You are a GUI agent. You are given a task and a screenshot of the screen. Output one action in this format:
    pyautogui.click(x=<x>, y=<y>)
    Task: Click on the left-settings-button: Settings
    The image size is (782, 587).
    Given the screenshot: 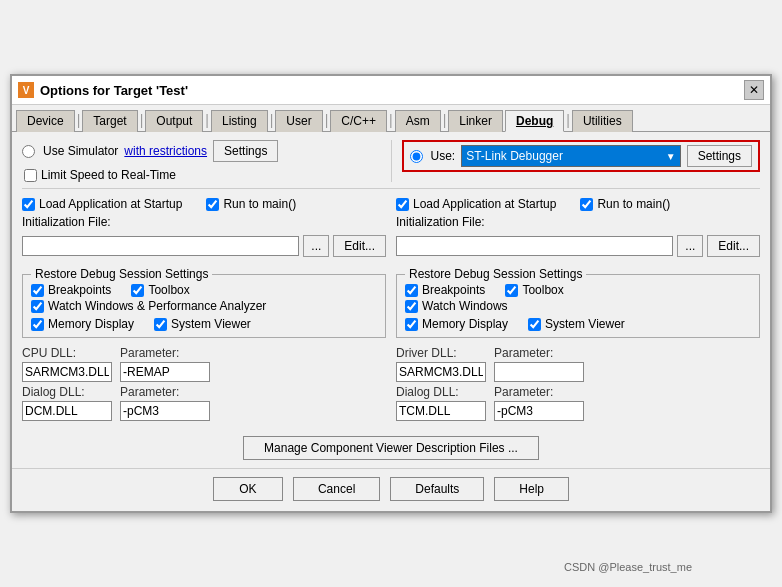 What is the action you would take?
    pyautogui.click(x=246, y=151)
    